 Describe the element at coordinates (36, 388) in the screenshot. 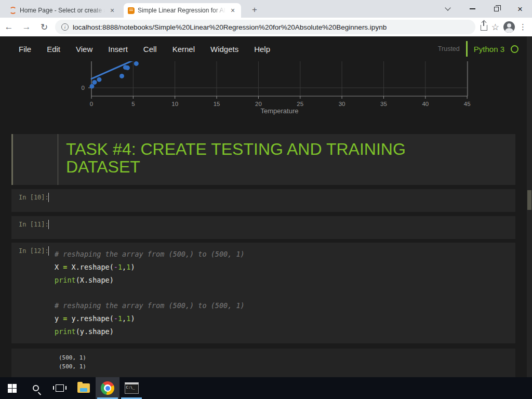

I see `taskbar-search-button` at that location.